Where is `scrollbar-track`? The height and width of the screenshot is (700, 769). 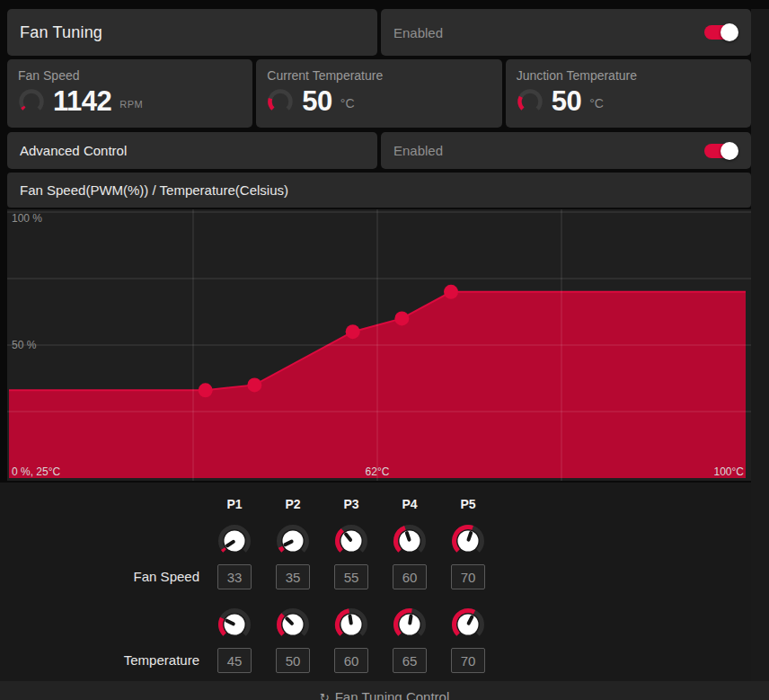
scrollbar-track is located at coordinates (760, 345).